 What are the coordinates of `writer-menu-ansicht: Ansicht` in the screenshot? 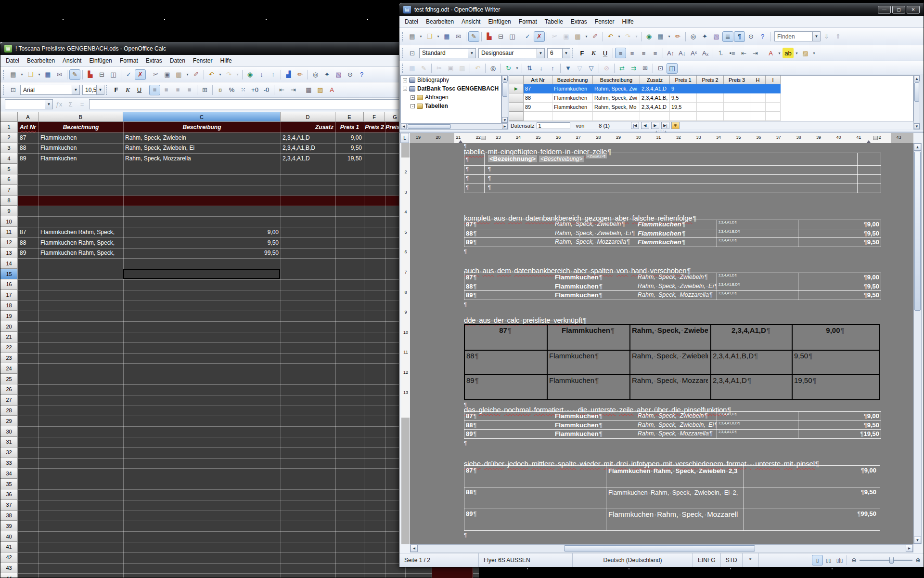 It's located at (471, 22).